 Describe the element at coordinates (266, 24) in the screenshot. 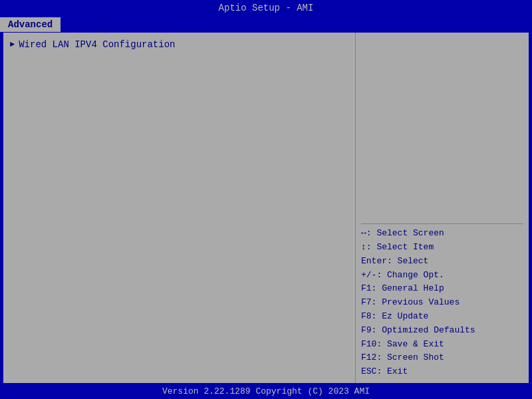

I see `tab-bar: Advanced` at that location.